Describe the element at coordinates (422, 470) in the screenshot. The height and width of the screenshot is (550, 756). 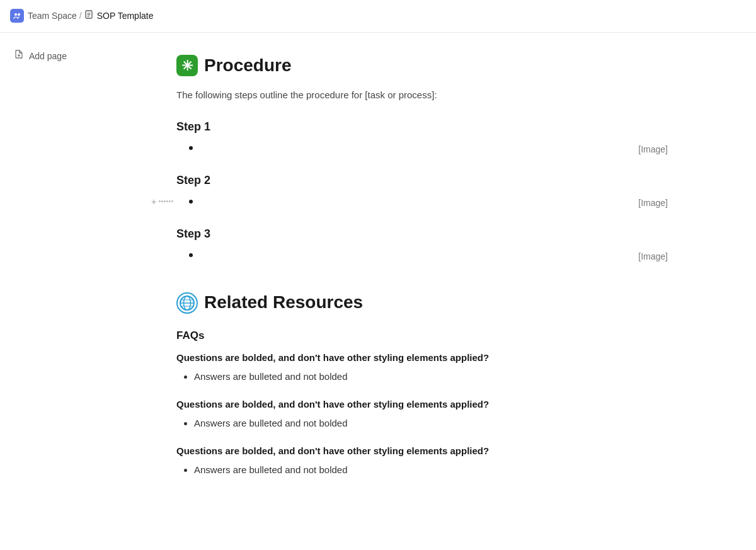
I see `faq-3-answer-list: Answers are bulleted and not bolded` at that location.